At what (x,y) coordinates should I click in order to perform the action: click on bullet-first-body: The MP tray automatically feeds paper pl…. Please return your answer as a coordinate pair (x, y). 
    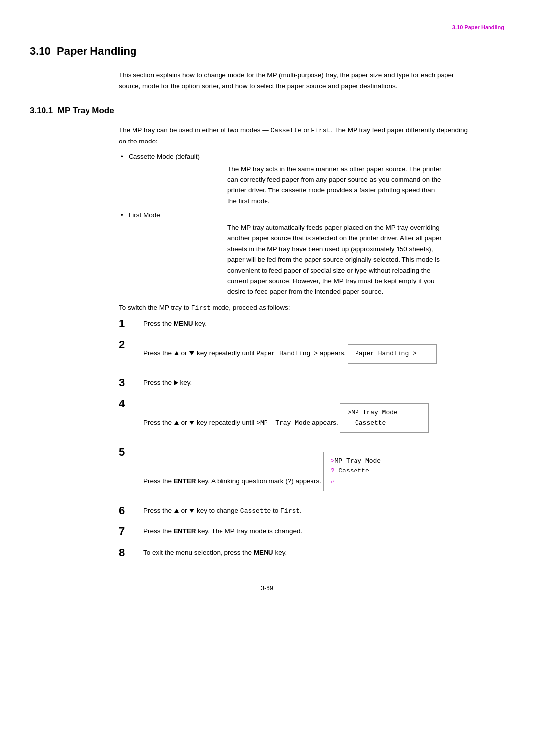
    Looking at the image, I should click on (336, 259).